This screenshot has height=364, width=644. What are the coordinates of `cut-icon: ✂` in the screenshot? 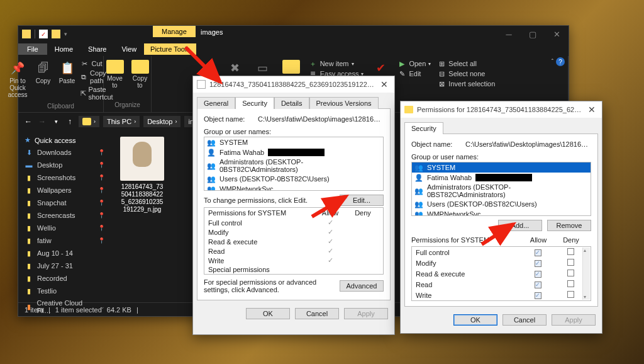 It's located at (85, 64).